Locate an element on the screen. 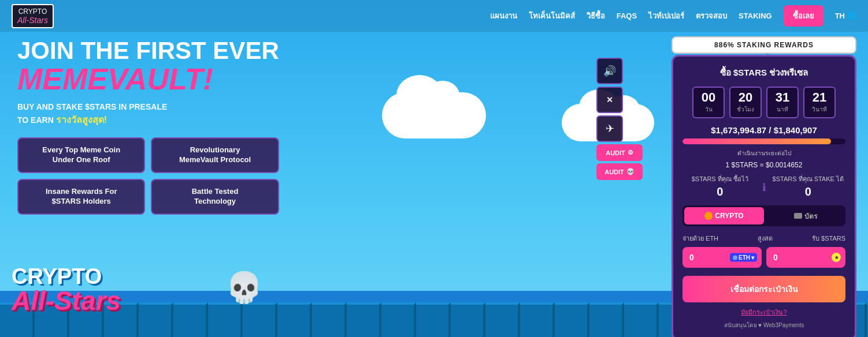  feature-label-2: RevolutionaryMemeVault Protocol is located at coordinates (215, 155).